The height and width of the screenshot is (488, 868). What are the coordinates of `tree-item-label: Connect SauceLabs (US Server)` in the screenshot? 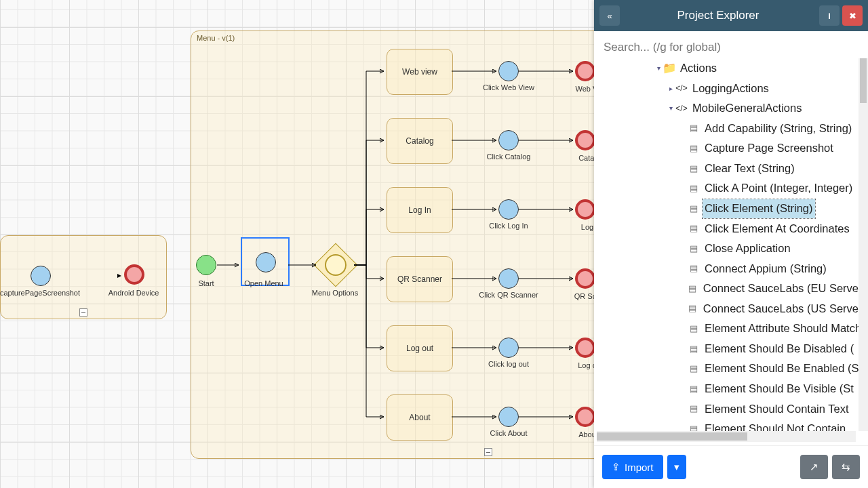 It's located at (785, 309).